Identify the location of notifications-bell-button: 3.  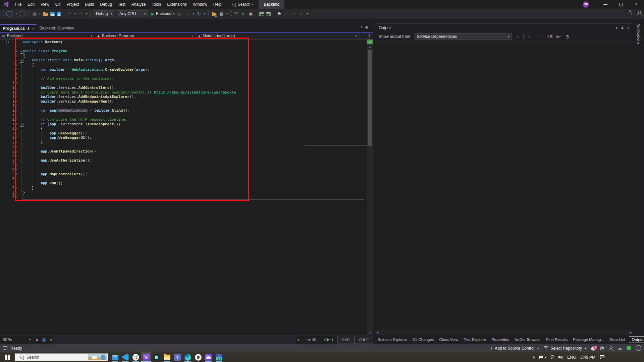
(593, 348).